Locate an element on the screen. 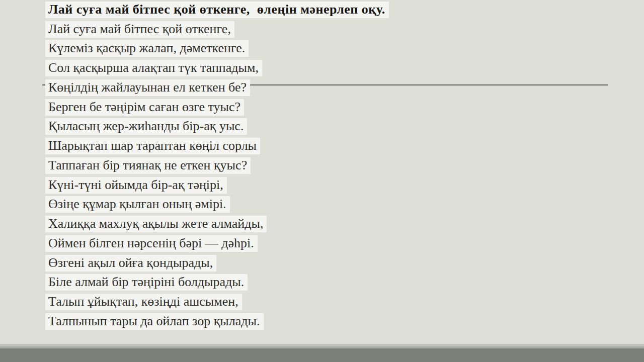  poem-line-text: Лай суға май бітпес қой өткенге, is located at coordinates (140, 29).